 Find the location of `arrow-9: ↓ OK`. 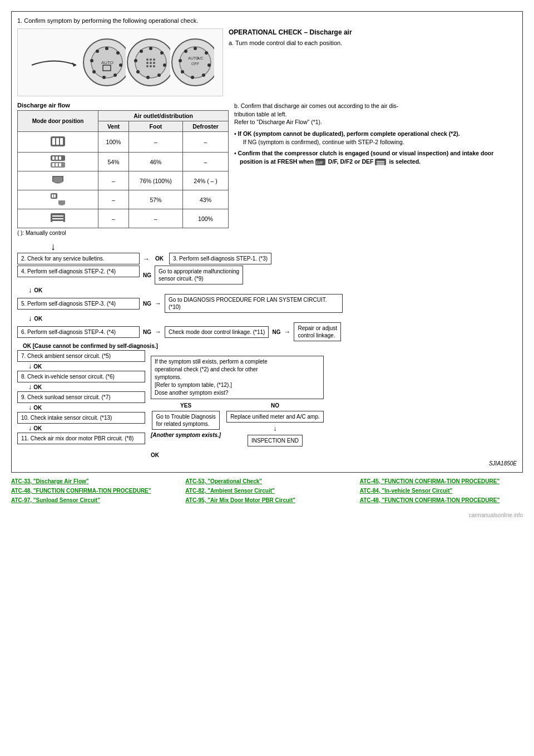

arrow-9: ↓ OK is located at coordinates (87, 408).